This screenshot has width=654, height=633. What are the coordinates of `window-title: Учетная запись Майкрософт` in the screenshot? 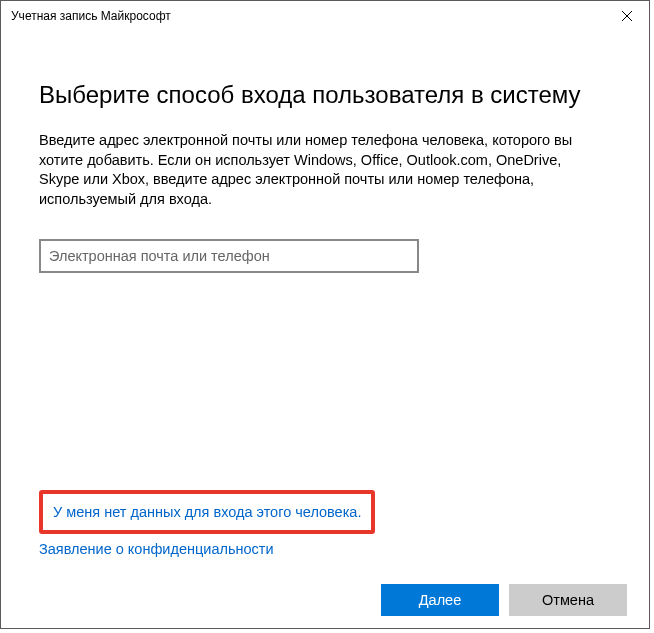 It's located at (91, 16).